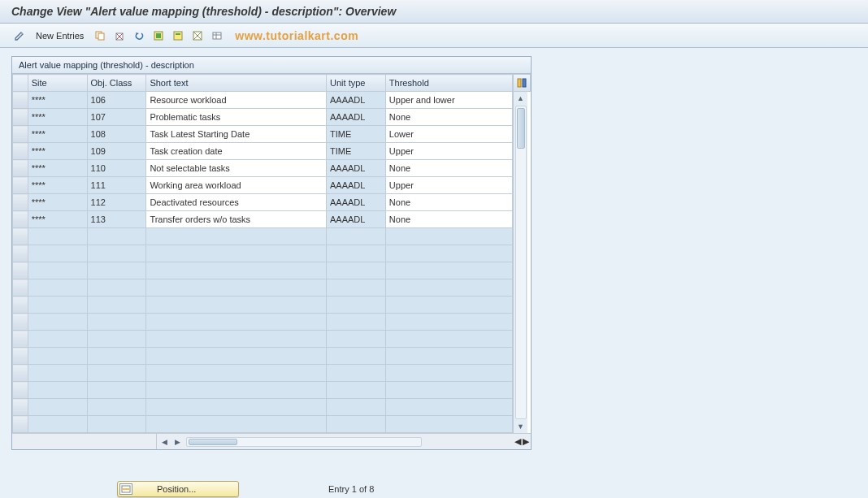 The height and width of the screenshot is (498, 868). What do you see at coordinates (291, 442) in the screenshot?
I see `horizontal-scrollbar: ◀ ▶` at bounding box center [291, 442].